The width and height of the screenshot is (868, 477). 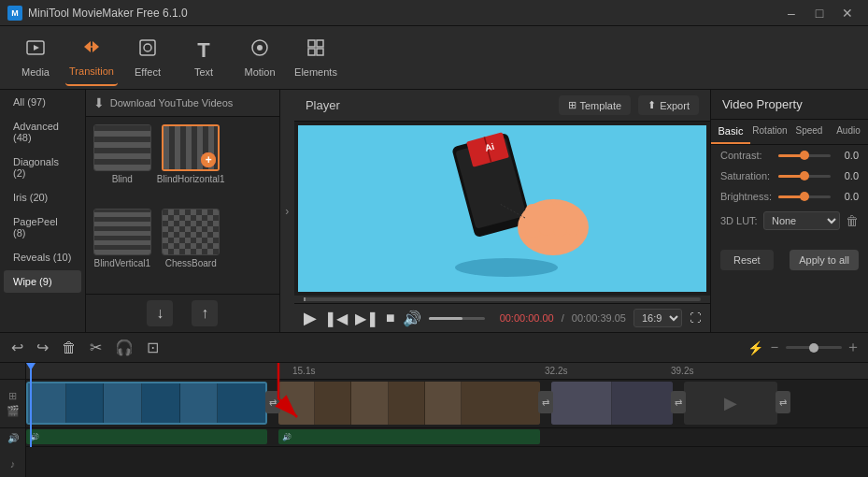 What do you see at coordinates (260, 58) in the screenshot?
I see `tool-motion: Motion` at bounding box center [260, 58].